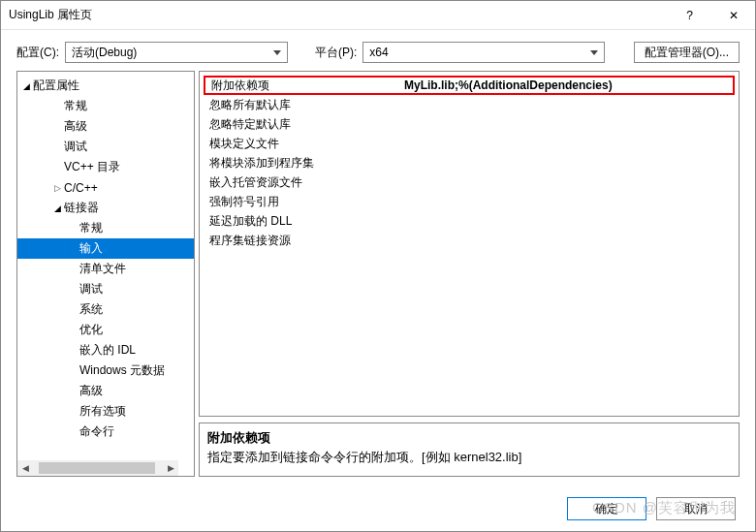  Describe the element at coordinates (469, 202) in the screenshot. I see `grid-row: 强制符号引用` at that location.